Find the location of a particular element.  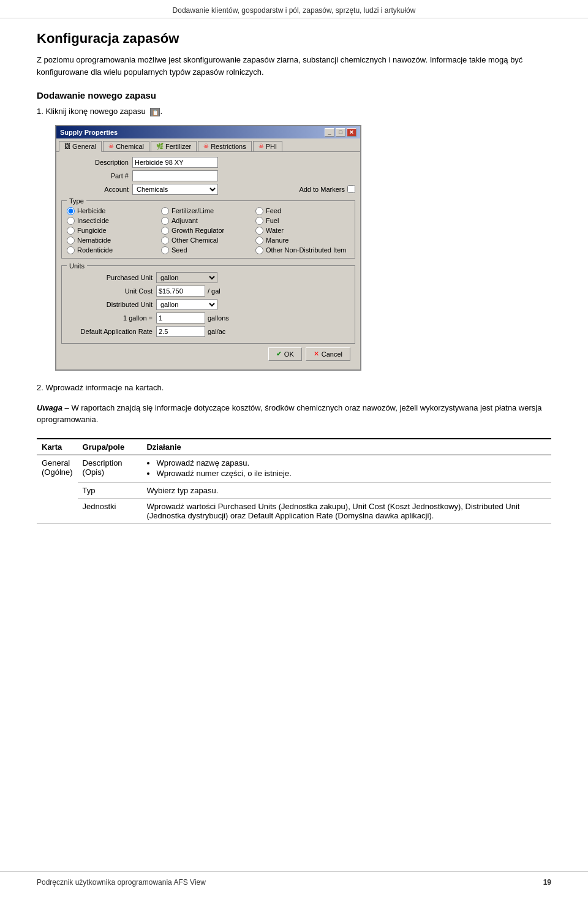

tab-chemical: ☠ Chemical is located at coordinates (126, 146).